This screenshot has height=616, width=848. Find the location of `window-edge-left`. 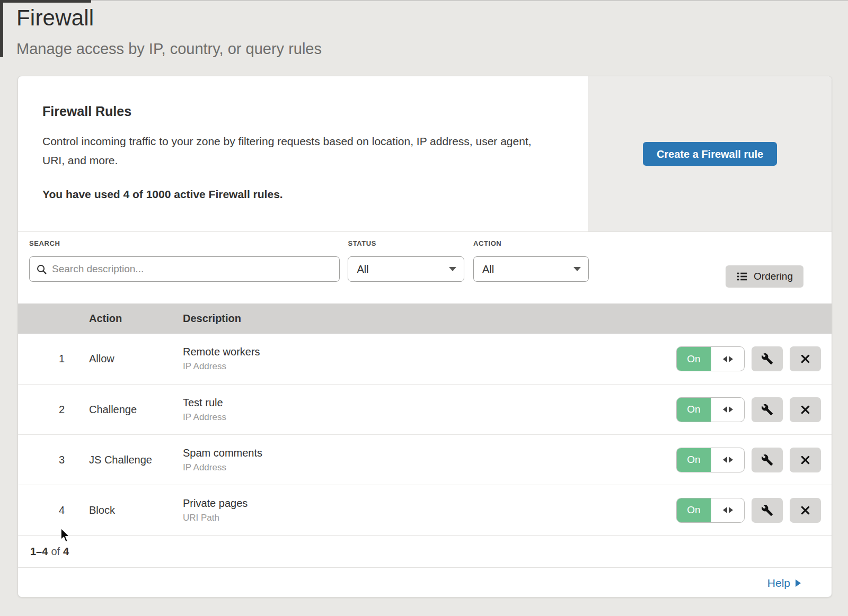

window-edge-left is located at coordinates (2, 29).